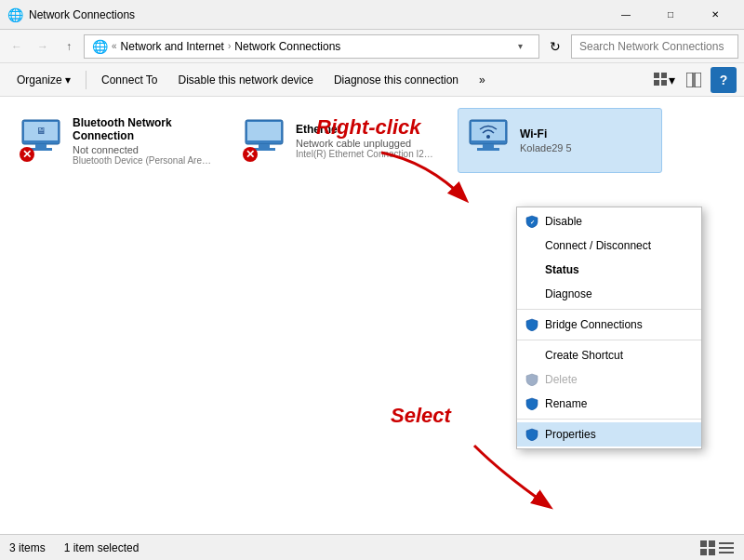  Describe the element at coordinates (664, 80) in the screenshot. I see `view-options-button: ▾` at that location.